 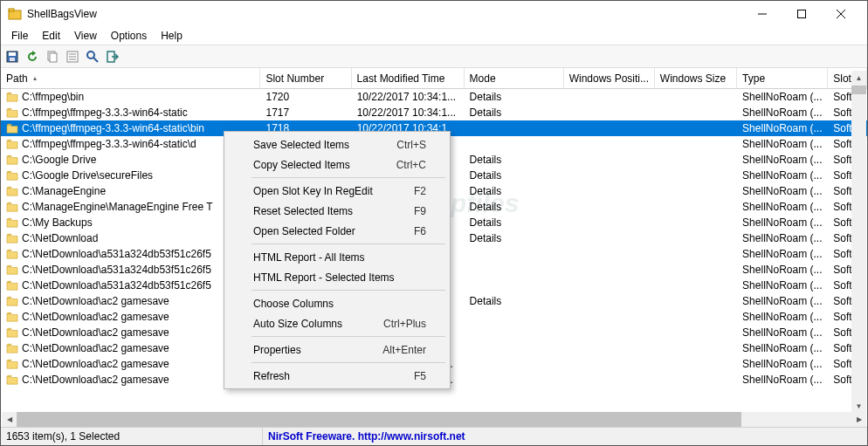 What do you see at coordinates (93, 57) in the screenshot?
I see `find-icon` at bounding box center [93, 57].